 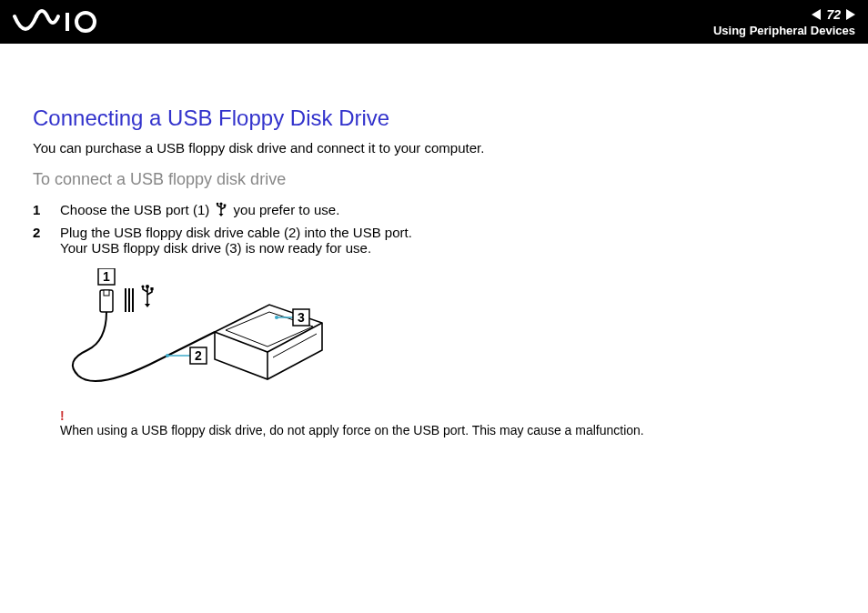 What do you see at coordinates (784, 31) in the screenshot?
I see `section-name: Using Peripheral Devices` at bounding box center [784, 31].